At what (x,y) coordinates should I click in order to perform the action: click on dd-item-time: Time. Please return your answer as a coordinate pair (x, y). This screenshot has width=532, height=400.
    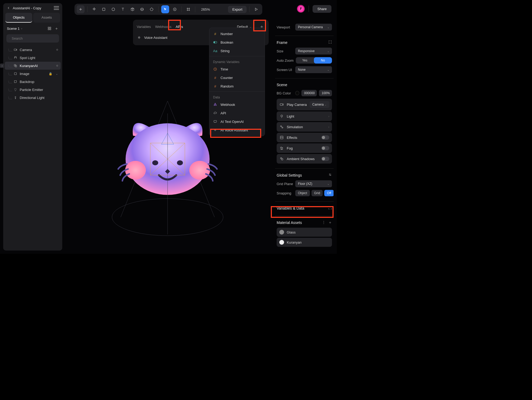
    Looking at the image, I should click on (237, 69).